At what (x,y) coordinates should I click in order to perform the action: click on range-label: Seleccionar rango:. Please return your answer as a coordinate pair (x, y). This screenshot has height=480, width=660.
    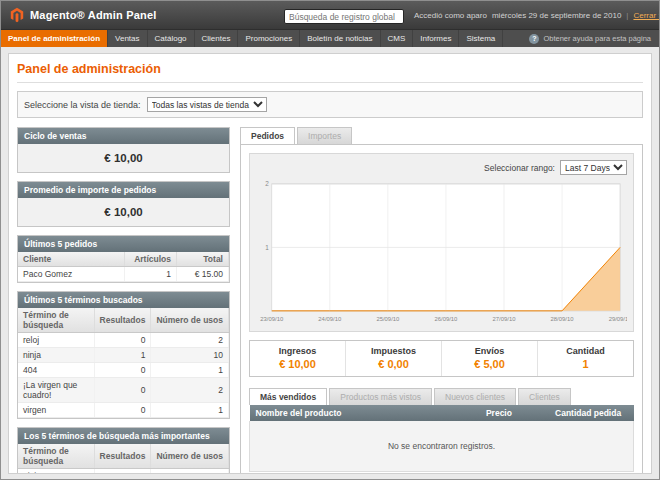
    Looking at the image, I should click on (520, 168).